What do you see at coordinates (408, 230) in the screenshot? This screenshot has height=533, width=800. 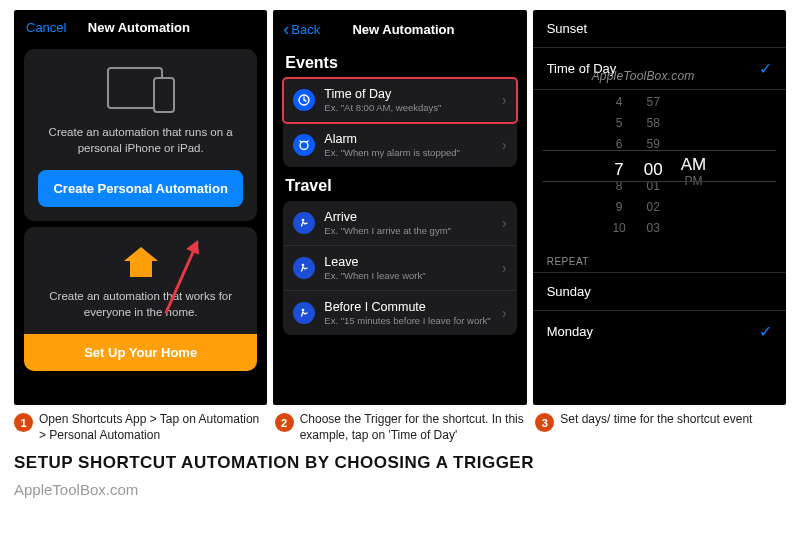 I see `row-subtitle: Ex. "When I arrive at the gym"` at bounding box center [408, 230].